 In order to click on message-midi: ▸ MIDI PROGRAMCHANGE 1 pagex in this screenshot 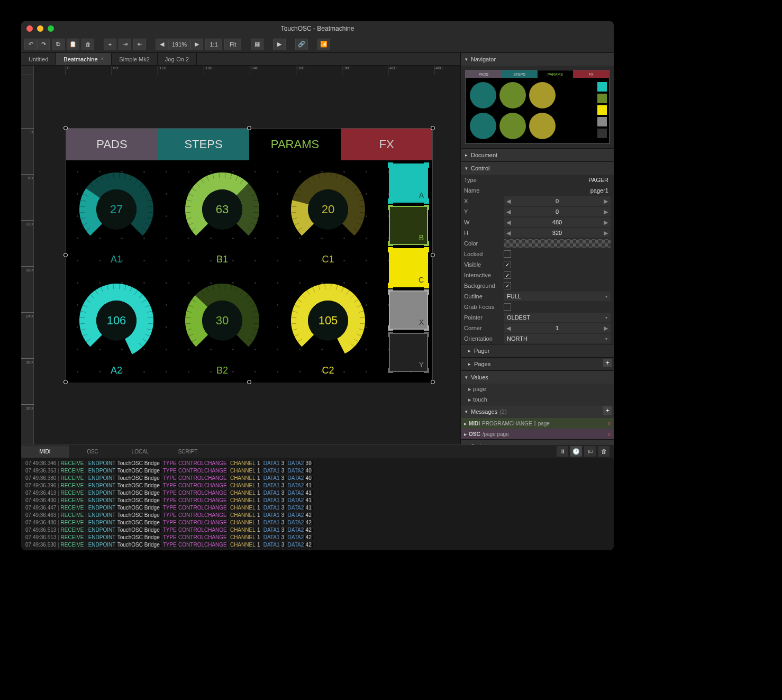, I will do `click(538, 423)`.